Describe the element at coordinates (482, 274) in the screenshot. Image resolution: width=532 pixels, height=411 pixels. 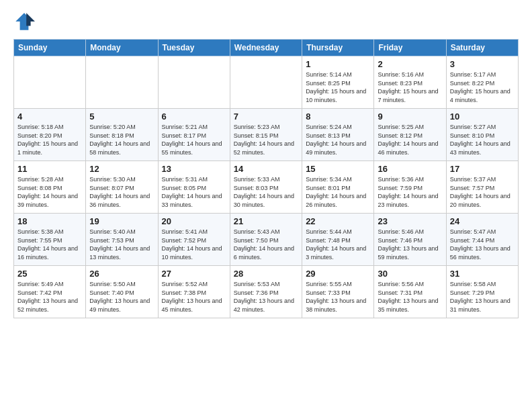
I see `day-number: 31` at that location.